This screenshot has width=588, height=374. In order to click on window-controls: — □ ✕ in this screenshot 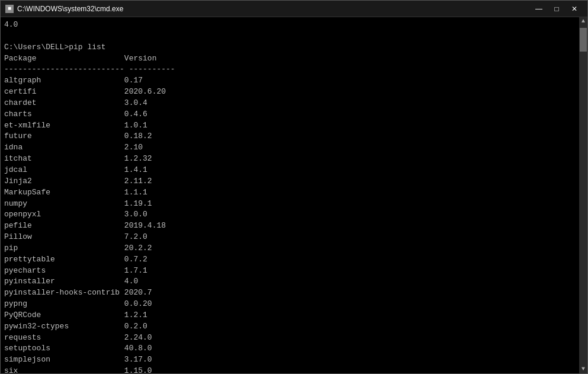, I will do `click(557, 9)`.